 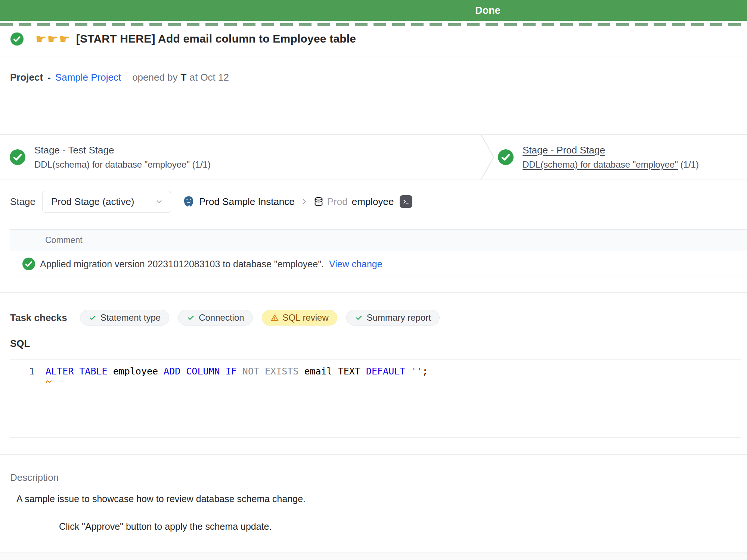 What do you see at coordinates (30, 371) in the screenshot?
I see `sql-line-number: 1` at bounding box center [30, 371].